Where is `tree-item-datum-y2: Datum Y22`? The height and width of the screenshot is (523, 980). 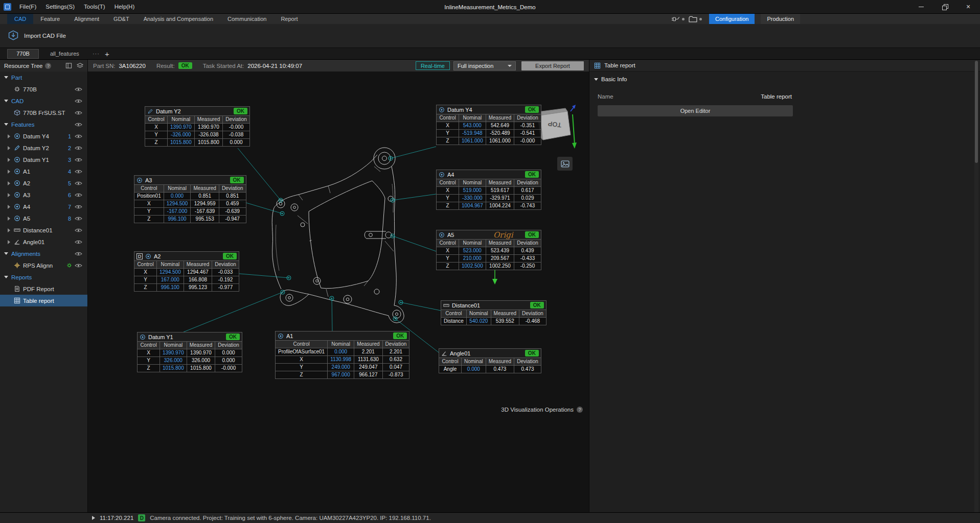
tree-item-datum-y2: Datum Y22 is located at coordinates (44, 148).